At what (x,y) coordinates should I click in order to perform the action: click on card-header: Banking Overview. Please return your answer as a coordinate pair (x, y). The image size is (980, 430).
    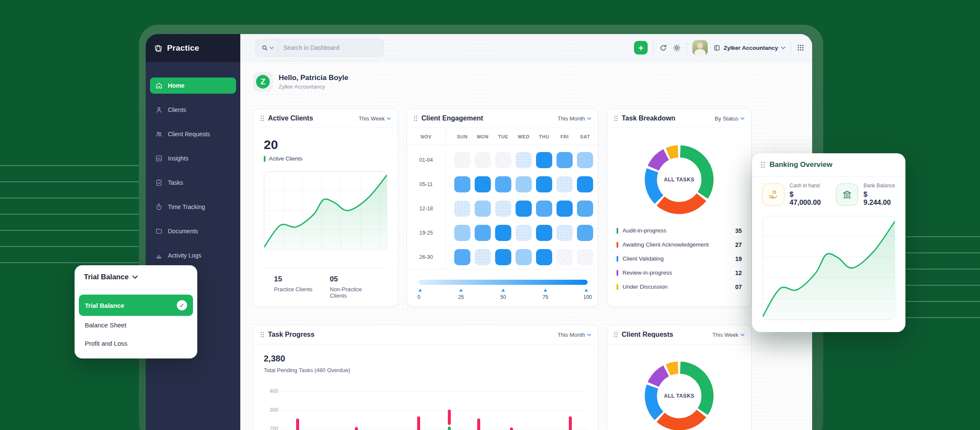
    Looking at the image, I should click on (829, 165).